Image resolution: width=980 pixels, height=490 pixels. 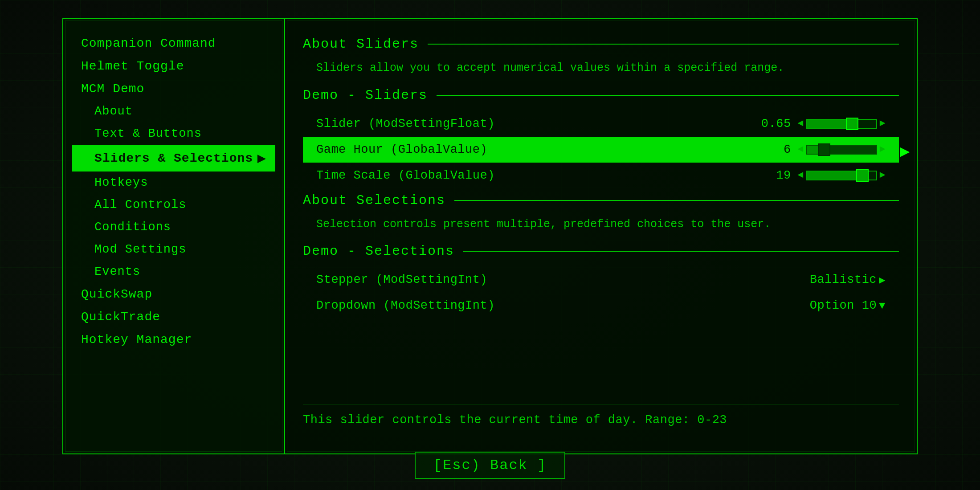 What do you see at coordinates (601, 280) in the screenshot?
I see `setting-row-stepper: Stepper (ModSettingInt)Ballistic▶` at bounding box center [601, 280].